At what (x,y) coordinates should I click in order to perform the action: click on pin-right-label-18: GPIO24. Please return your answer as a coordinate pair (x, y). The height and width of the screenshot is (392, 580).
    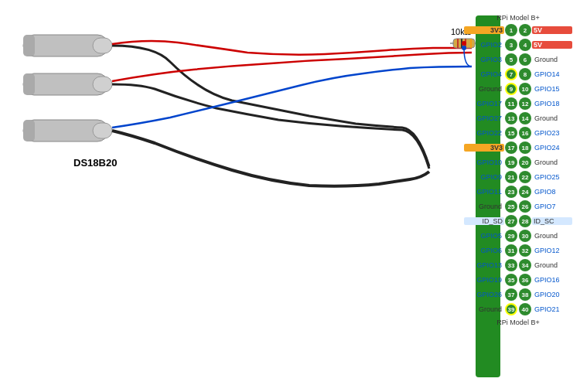
    Looking at the image, I should click on (552, 148).